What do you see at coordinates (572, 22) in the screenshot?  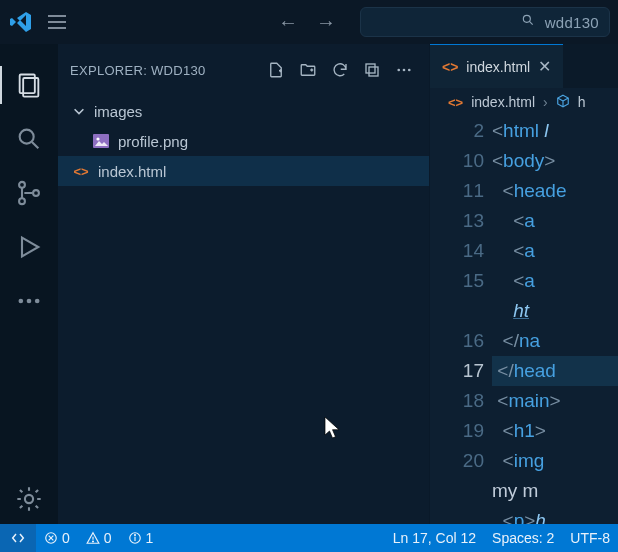 I see `command-center-text: wdd130` at bounding box center [572, 22].